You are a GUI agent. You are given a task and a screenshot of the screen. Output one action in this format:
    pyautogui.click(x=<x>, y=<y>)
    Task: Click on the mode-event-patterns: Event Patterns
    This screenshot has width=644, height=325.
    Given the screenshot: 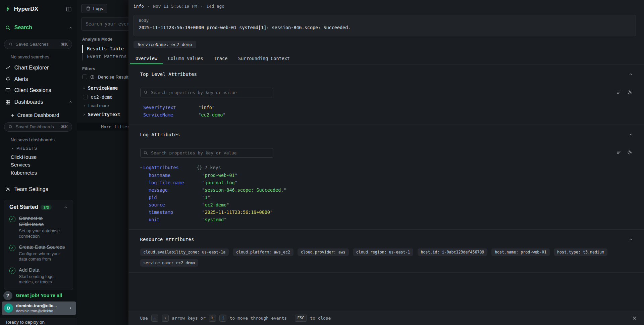 What is the action you would take?
    pyautogui.click(x=105, y=56)
    